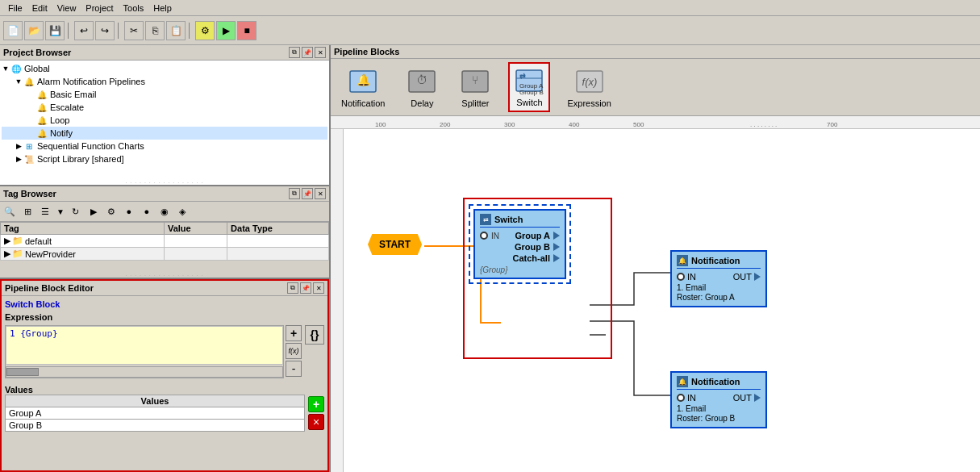 The height and width of the screenshot is (472, 980). Describe the element at coordinates (84, 31) in the screenshot. I see `toolbar-undo: ↩` at that location.